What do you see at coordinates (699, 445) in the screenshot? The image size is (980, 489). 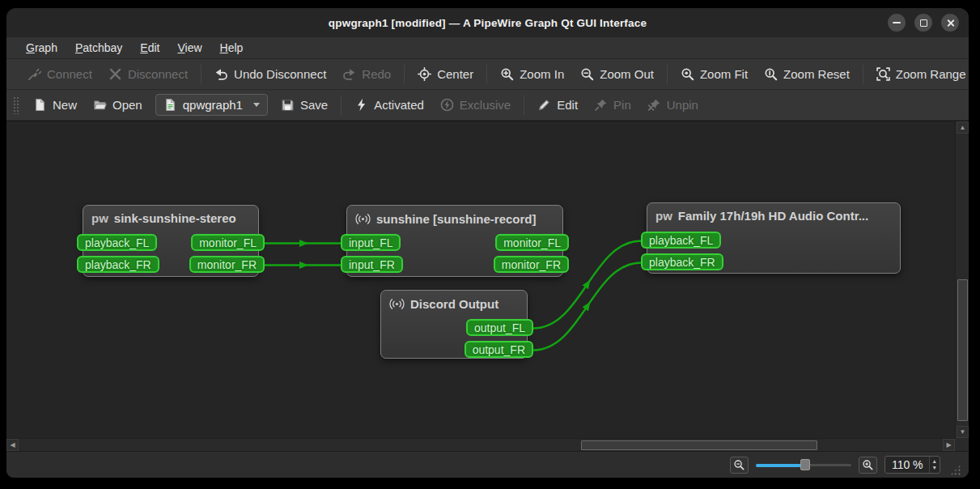 I see `horizontal-scrollbar-thumb` at bounding box center [699, 445].